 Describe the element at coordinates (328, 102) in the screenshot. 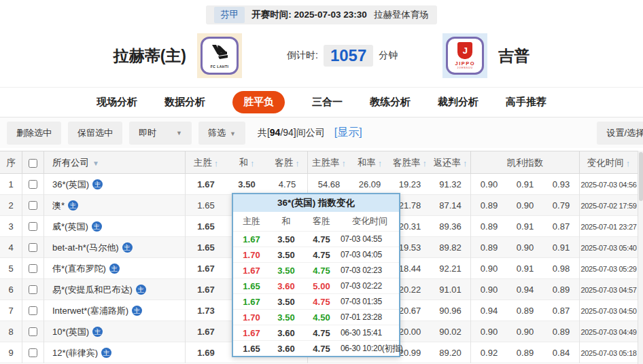

I see `tab-3: 三合一` at that location.